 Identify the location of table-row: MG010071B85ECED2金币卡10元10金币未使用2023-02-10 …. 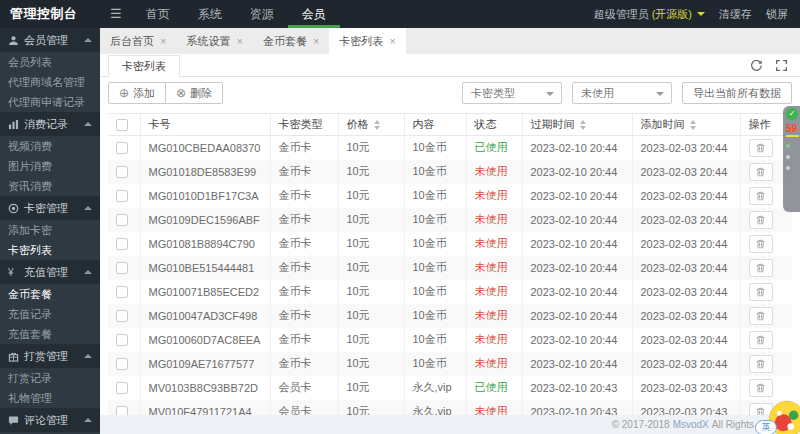
(450, 292).